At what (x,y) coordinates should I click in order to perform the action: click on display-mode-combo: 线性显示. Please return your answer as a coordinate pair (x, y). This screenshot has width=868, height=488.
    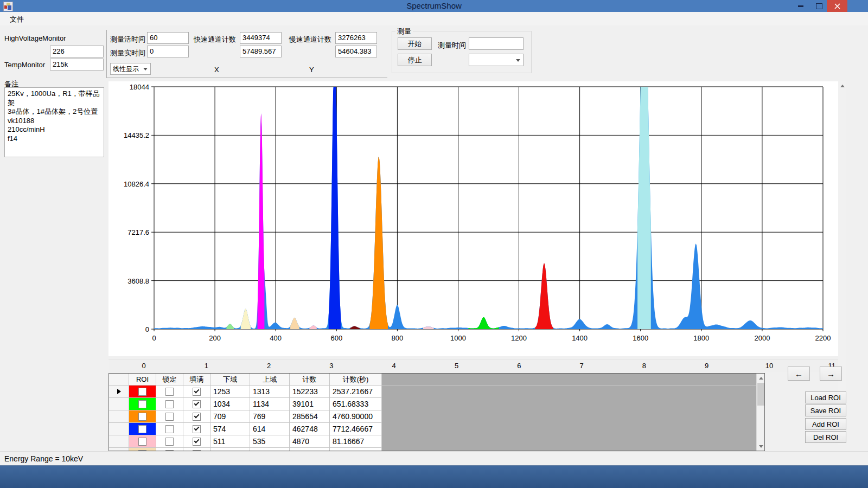
    Looking at the image, I should click on (130, 69).